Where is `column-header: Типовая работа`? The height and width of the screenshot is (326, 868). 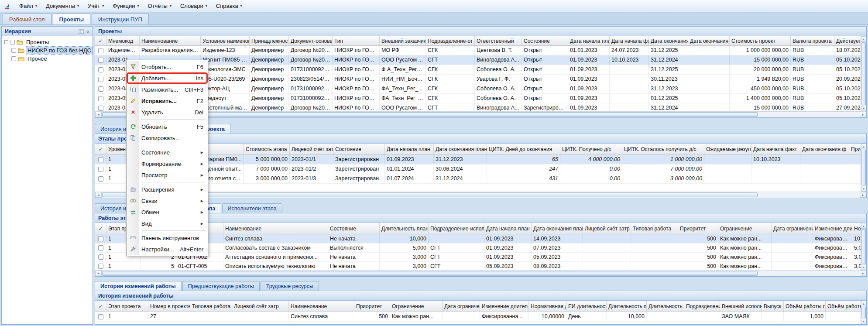 column-header: Типовая работа is located at coordinates (211, 306).